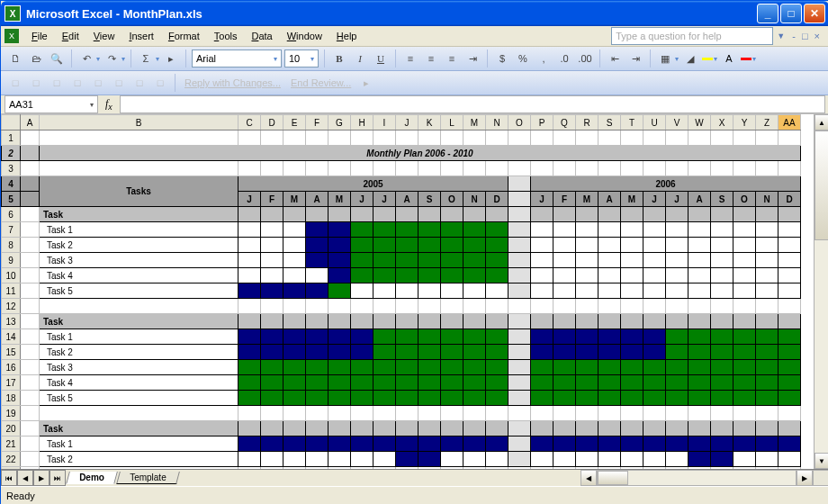 This screenshot has height=504, width=828. What do you see at coordinates (452, 122) in the screenshot?
I see `column-header: L` at bounding box center [452, 122].